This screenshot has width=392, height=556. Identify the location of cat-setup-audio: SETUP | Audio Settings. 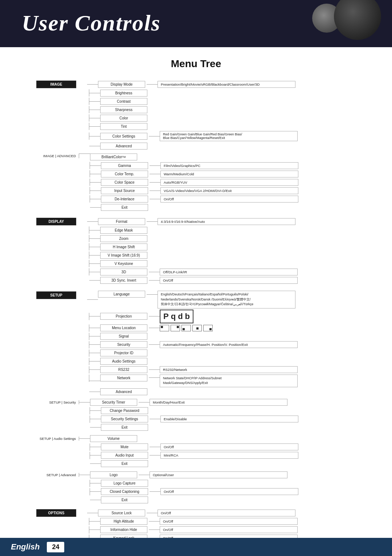
(52, 438).